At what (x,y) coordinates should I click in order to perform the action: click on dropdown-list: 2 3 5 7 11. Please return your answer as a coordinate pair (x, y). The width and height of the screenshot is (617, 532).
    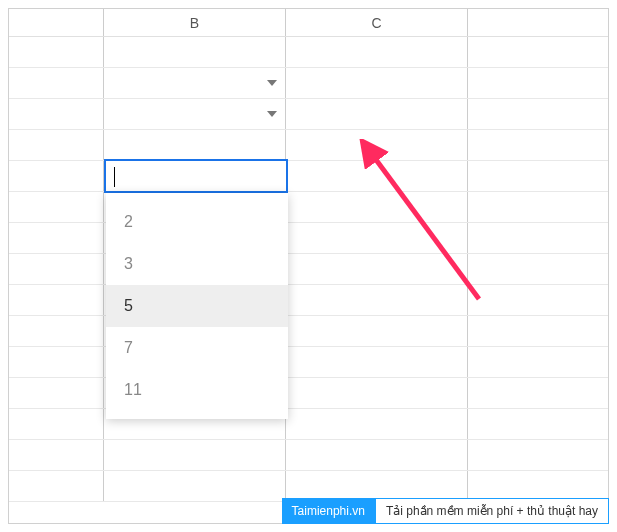
    Looking at the image, I should click on (197, 306).